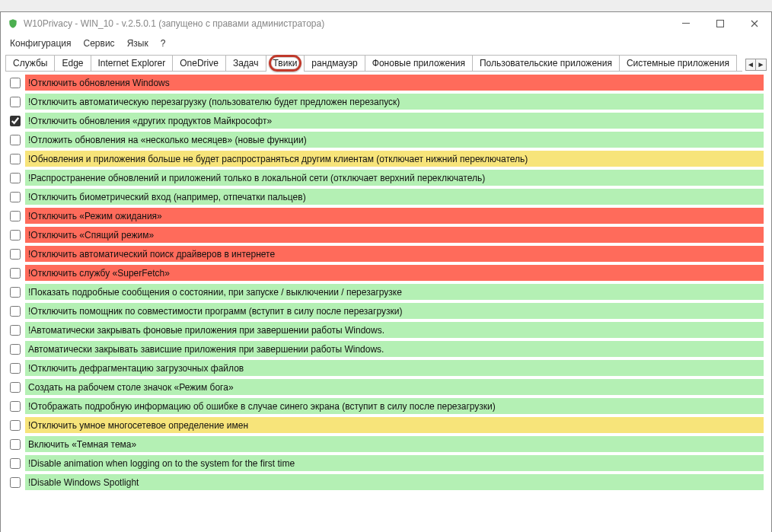  Describe the element at coordinates (754, 24) in the screenshot. I see `close-button` at that location.